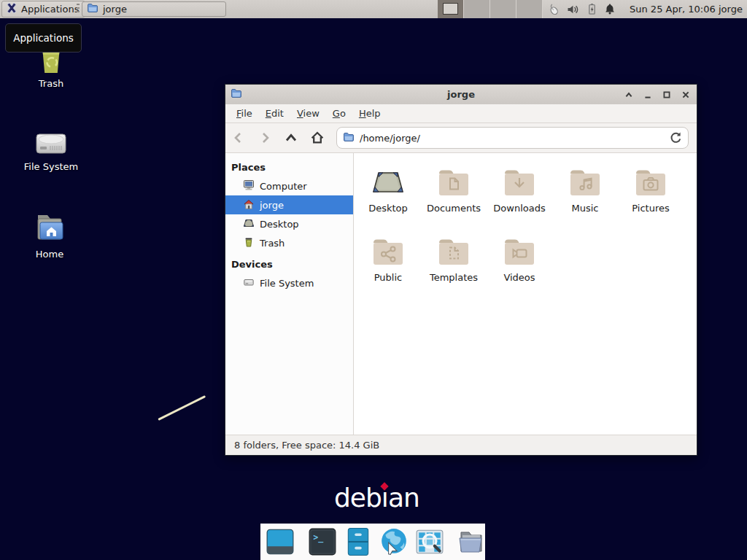 Image resolution: width=747 pixels, height=560 pixels. What do you see at coordinates (370, 114) in the screenshot?
I see `menu-help: Help` at bounding box center [370, 114].